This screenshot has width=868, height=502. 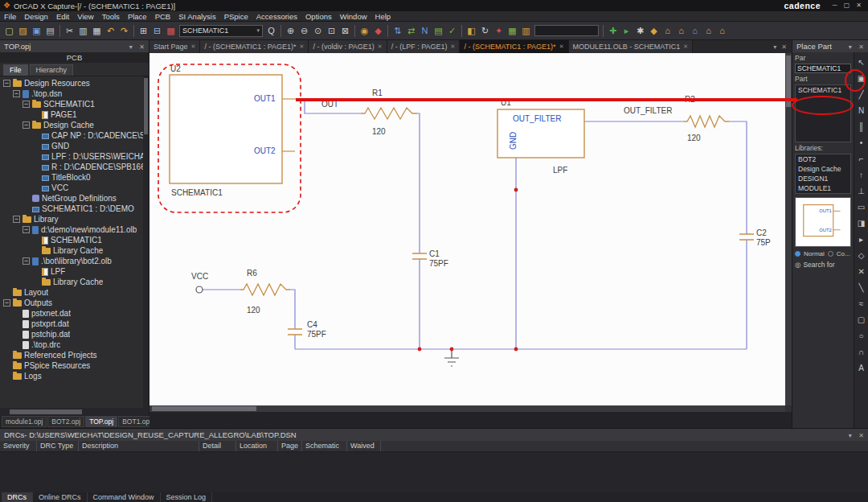 What do you see at coordinates (847, 6) in the screenshot?
I see `maximize-button: ▢` at bounding box center [847, 6].